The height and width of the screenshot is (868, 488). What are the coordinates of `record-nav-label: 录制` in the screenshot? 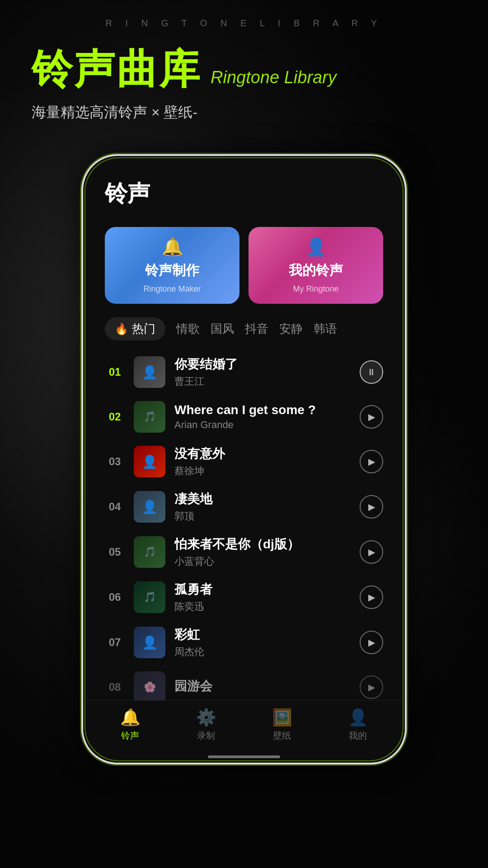 It's located at (206, 736).